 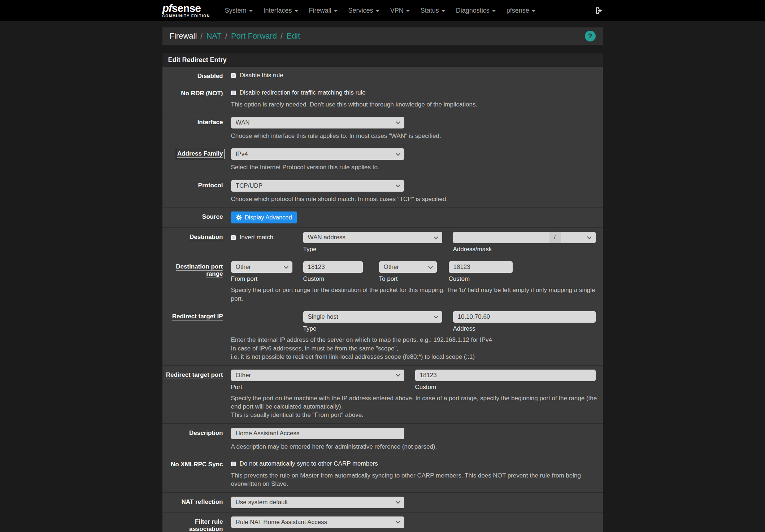 What do you see at coordinates (214, 36) in the screenshot?
I see `breadcrumb-link-nat: NAT` at bounding box center [214, 36].